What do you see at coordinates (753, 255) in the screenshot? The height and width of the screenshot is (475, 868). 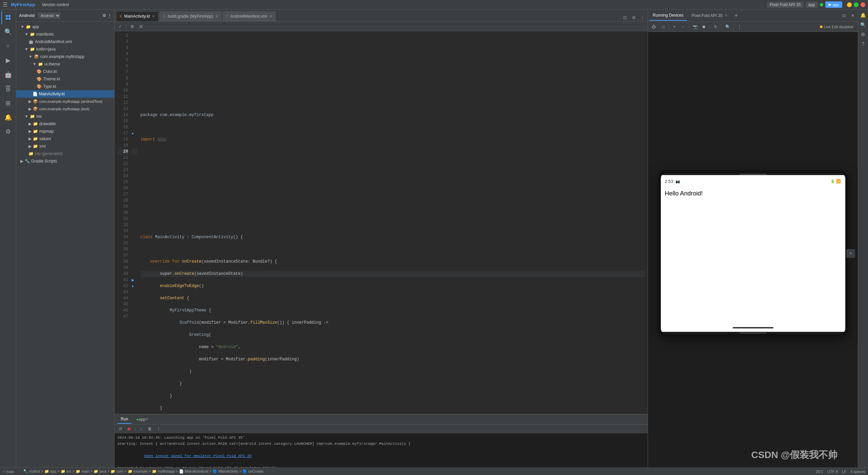 I see `phone-screen: Hello Android!` at bounding box center [753, 255].